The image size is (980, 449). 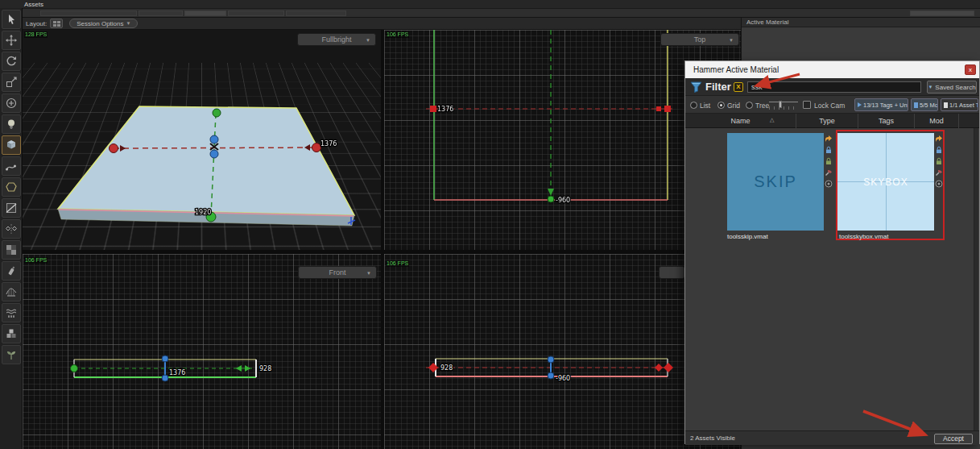 What do you see at coordinates (11, 166) in the screenshot?
I see `path-tool-button` at bounding box center [11, 166].